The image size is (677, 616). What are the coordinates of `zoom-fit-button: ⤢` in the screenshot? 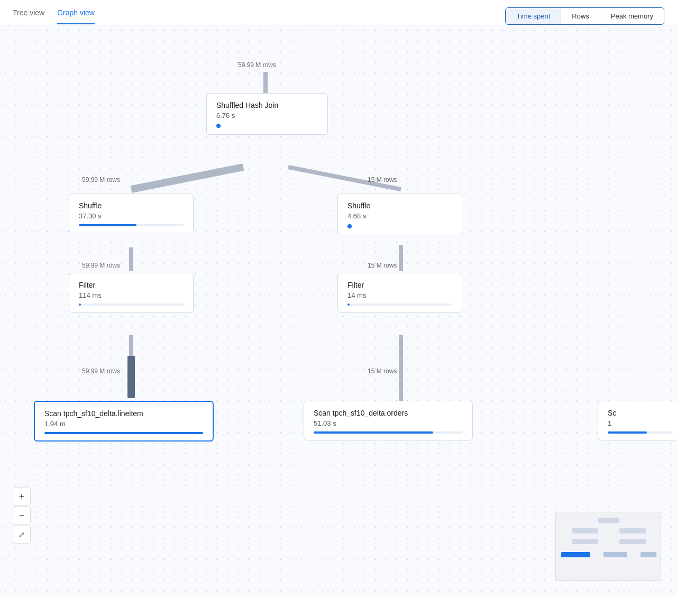 It's located at (22, 535).